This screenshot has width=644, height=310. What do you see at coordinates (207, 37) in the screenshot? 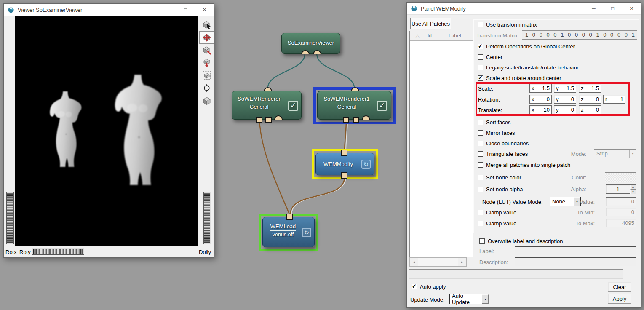
I see `rotate-view-button` at bounding box center [207, 37].